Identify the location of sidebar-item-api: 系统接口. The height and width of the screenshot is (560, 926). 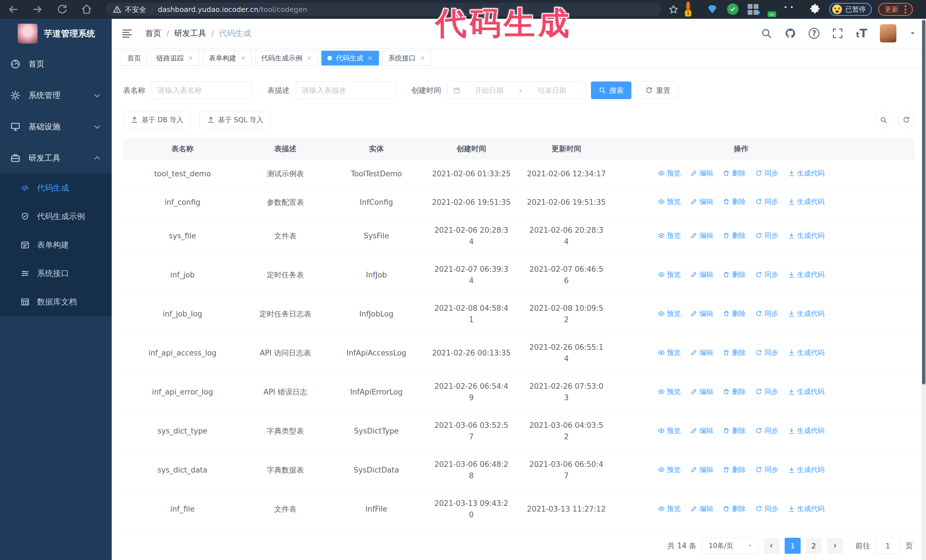
(56, 273).